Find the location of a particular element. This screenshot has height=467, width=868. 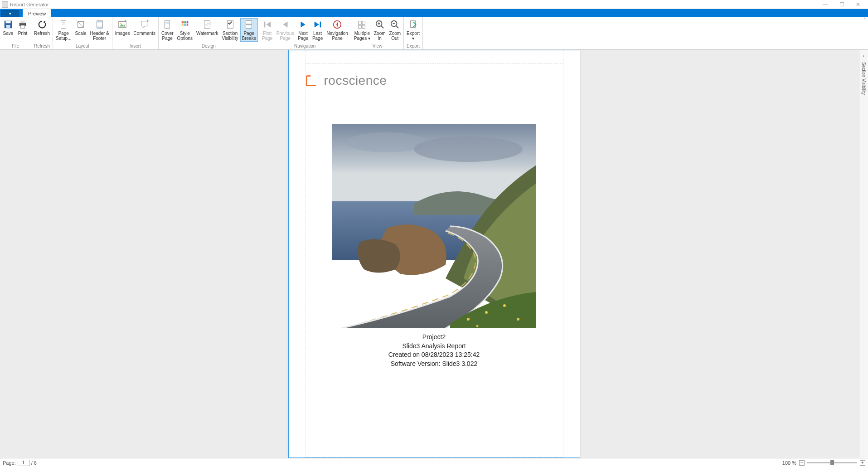

print-button: Print is located at coordinates (23, 27).